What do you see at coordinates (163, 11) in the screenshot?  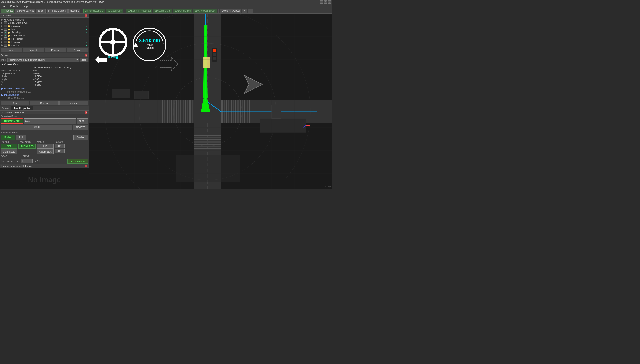 I see `dummy-car-button: 2D Dummy Car` at bounding box center [163, 11].